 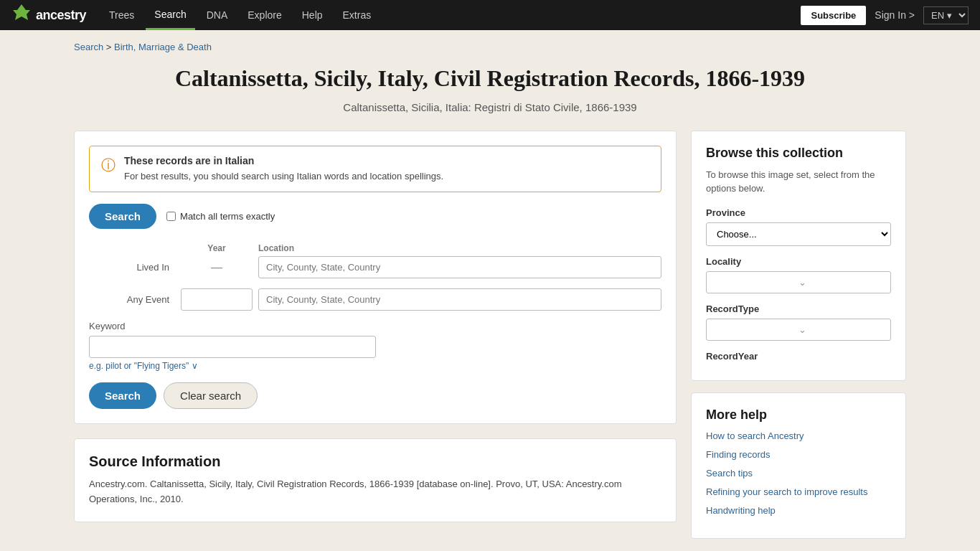 What do you see at coordinates (798, 261) in the screenshot?
I see `locality-label: Locality` at bounding box center [798, 261].